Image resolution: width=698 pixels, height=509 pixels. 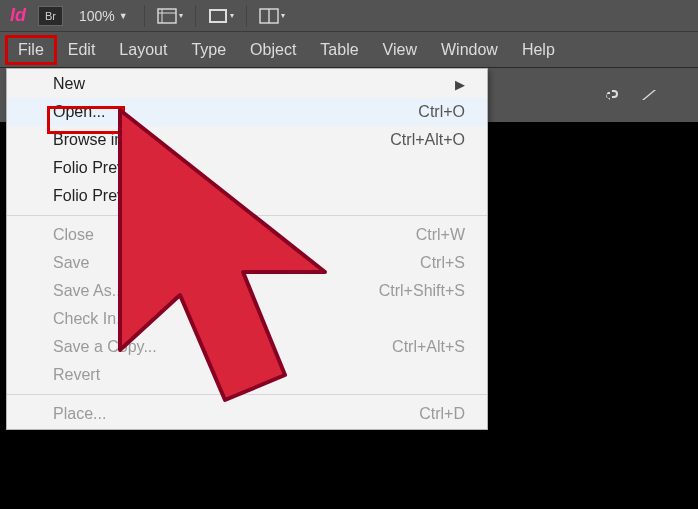 I want to click on menu-item-label: Save As..., so click(x=89, y=291).